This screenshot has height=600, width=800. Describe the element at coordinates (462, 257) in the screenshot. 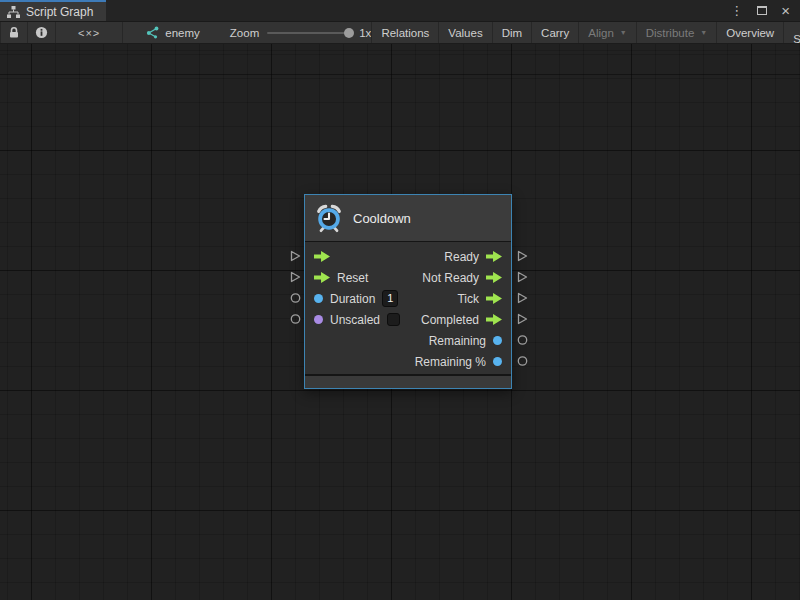

I see `port-label: Ready` at that location.